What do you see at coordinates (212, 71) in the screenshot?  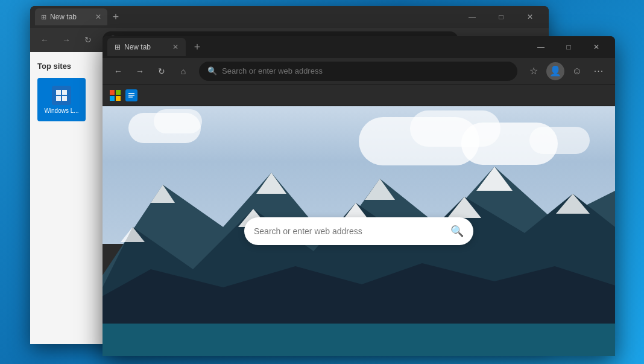 I see `search-icon-front: 🔍` at bounding box center [212, 71].